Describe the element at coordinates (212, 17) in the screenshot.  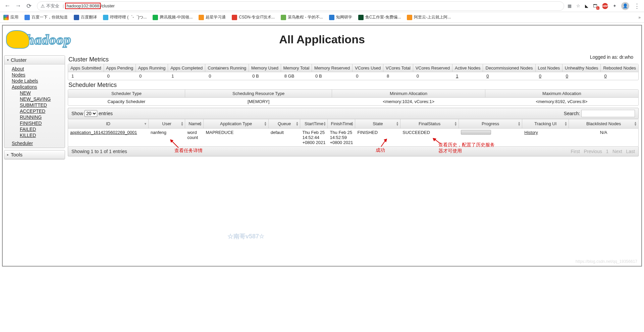
I see `bookmark-item: 超星学习通` at that location.